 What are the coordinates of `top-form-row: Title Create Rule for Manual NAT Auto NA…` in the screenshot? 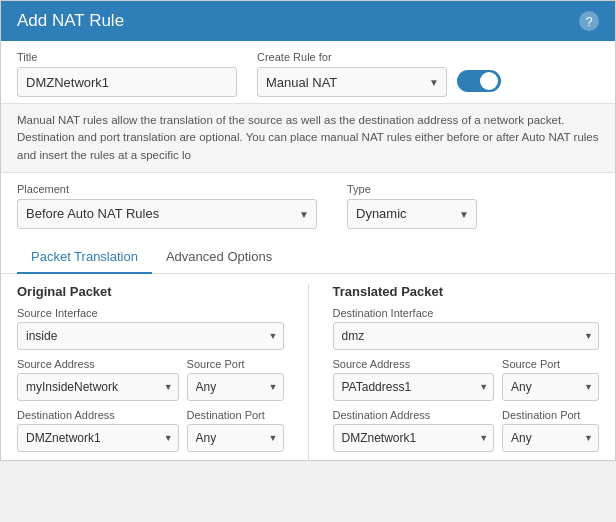 It's located at (308, 72).